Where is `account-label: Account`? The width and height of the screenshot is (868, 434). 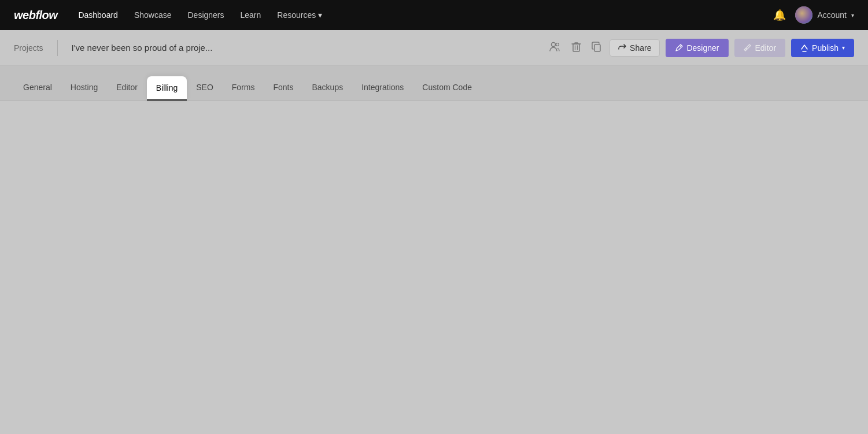
account-label: Account is located at coordinates (832, 15).